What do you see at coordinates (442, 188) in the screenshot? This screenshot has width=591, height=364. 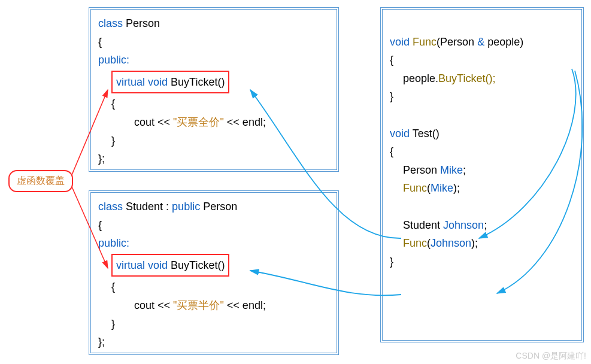 I see `mike-arg: Mike` at bounding box center [442, 188].